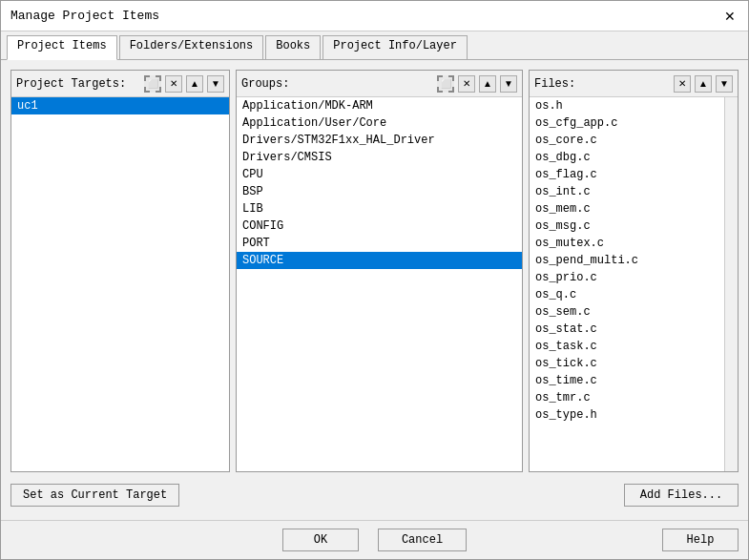  I want to click on add-files-button: Add Files..., so click(681, 495).